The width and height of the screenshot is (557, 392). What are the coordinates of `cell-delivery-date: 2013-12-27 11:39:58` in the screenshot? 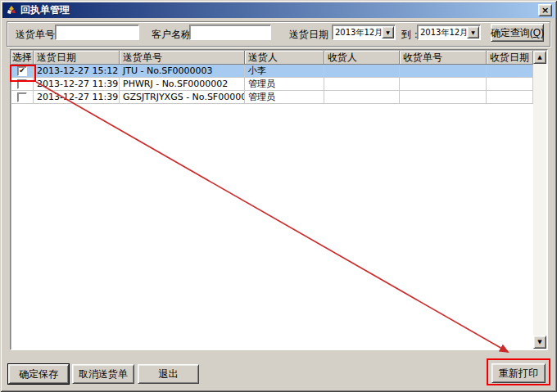 It's located at (77, 84).